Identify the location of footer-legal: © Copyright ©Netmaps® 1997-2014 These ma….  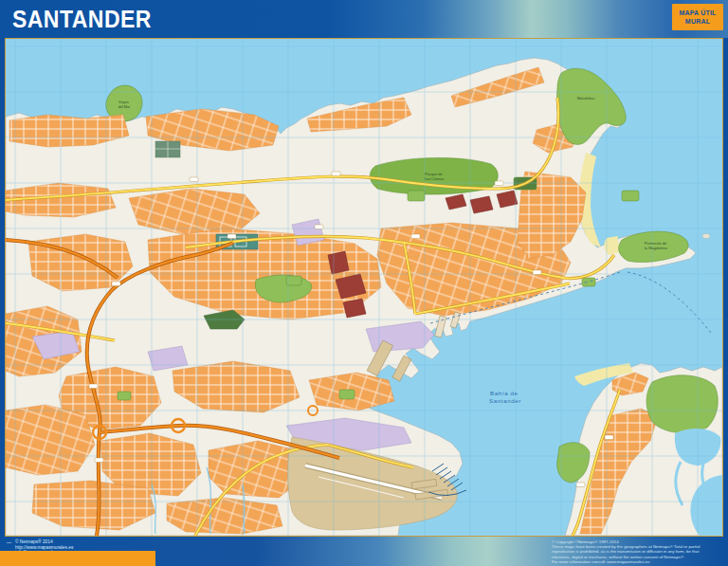
(636, 552).